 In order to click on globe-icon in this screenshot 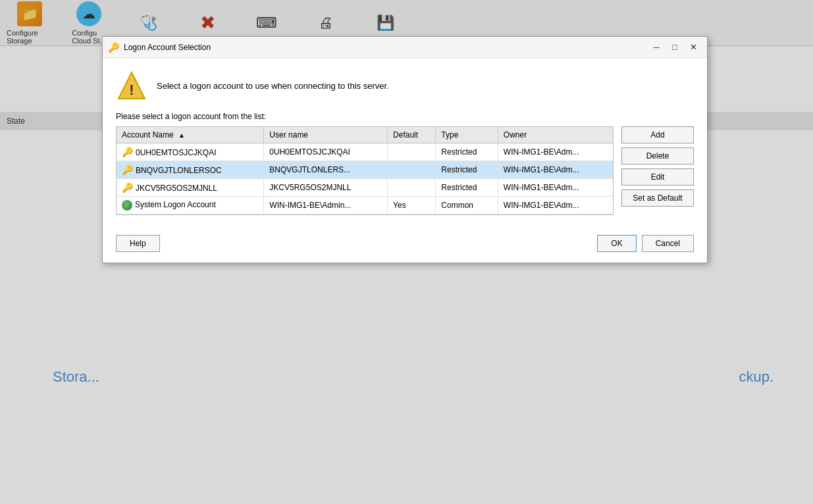, I will do `click(127, 205)`.